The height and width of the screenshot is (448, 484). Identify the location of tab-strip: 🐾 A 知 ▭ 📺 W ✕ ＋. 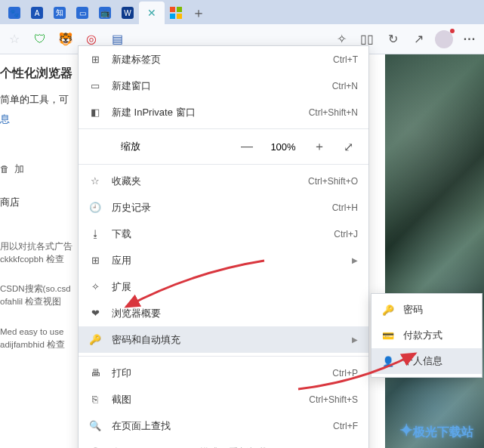
(242, 12).